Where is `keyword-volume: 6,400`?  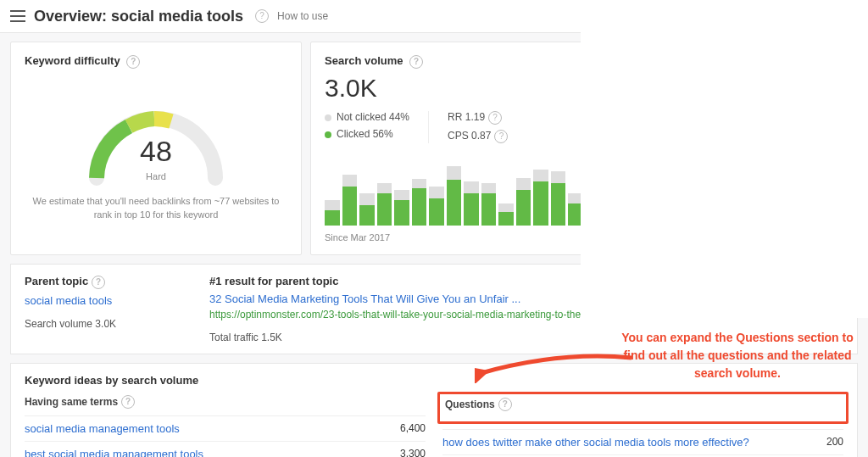 keyword-volume: 6,400 is located at coordinates (413, 428).